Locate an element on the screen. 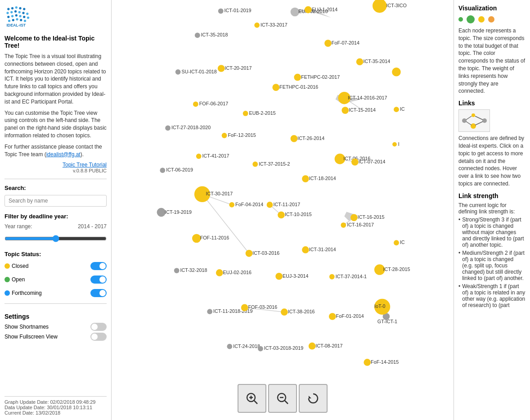 This screenshot has width=530, height=420. node-ICT-35-2018 is located at coordinates (198, 36).